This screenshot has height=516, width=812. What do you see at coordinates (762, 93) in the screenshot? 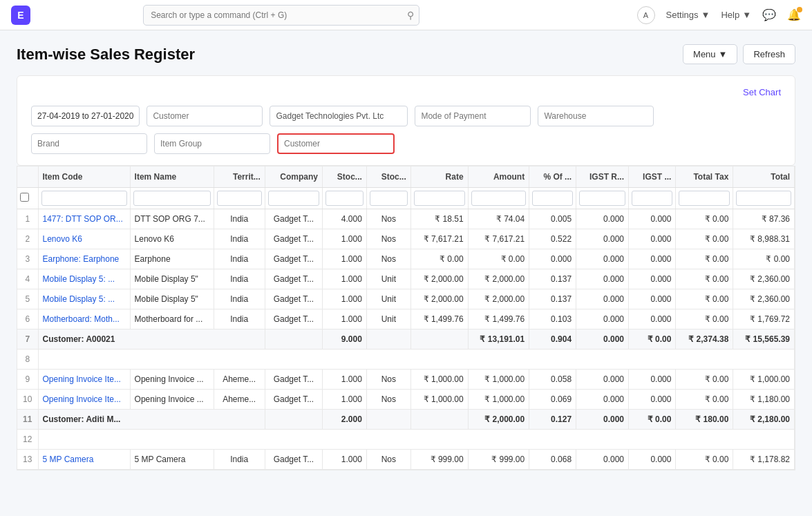
I see `set-chart-button: Set Chart` at bounding box center [762, 93].